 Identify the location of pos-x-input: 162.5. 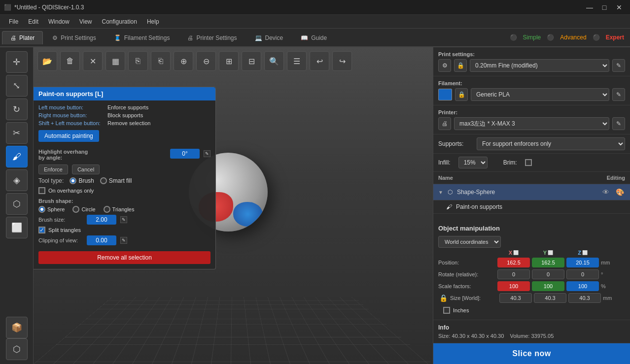
(514, 263).